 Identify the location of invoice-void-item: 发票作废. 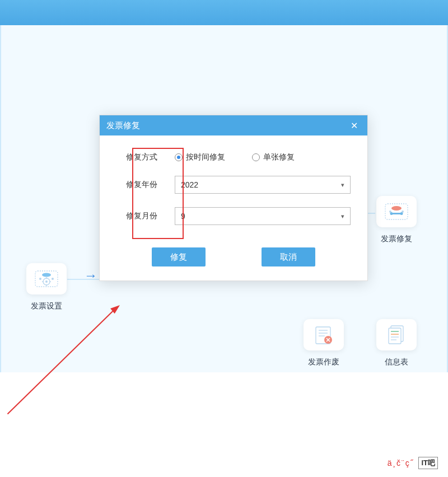
(324, 343).